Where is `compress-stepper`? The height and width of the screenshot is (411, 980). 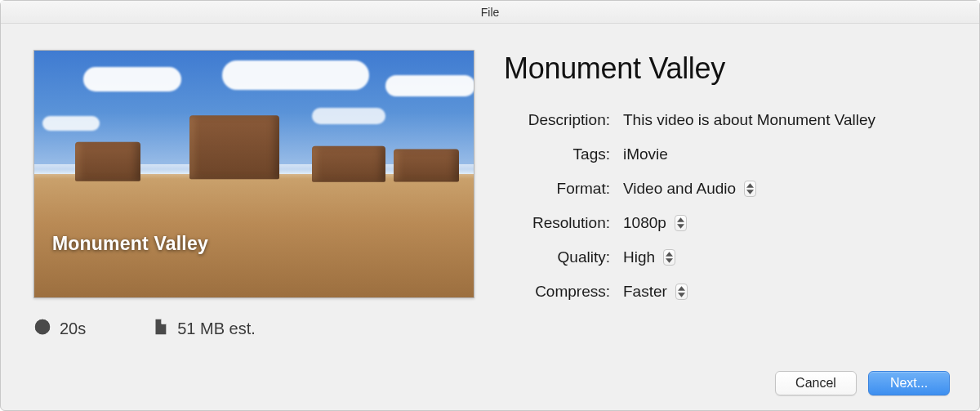
compress-stepper is located at coordinates (681, 292).